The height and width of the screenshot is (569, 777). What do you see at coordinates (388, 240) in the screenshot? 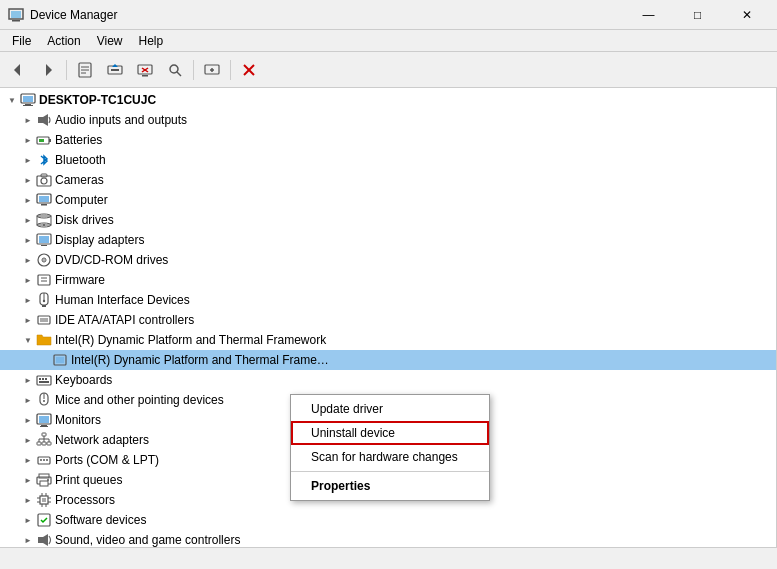
I see `tree-item-display: ► Display adapters` at bounding box center [388, 240].